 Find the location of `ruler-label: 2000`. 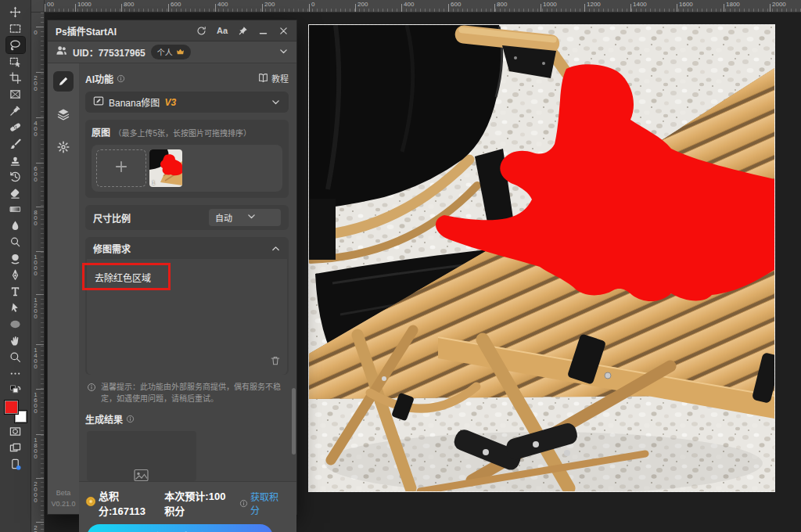

ruler-label: 2000 is located at coordinates (36, 491).